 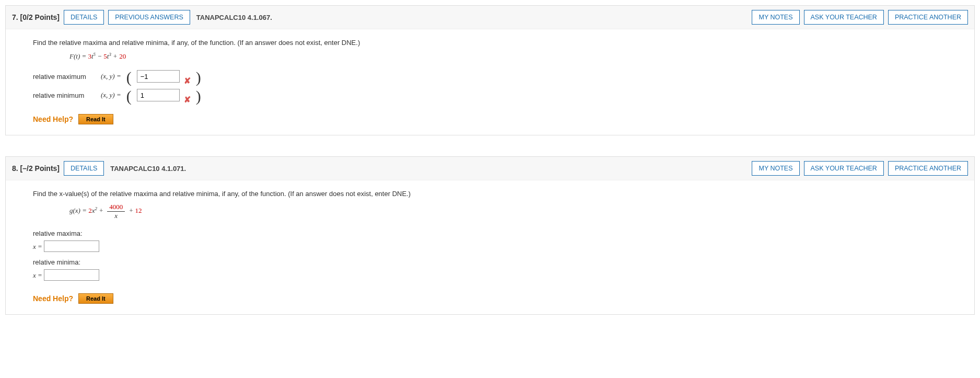 What do you see at coordinates (72, 275) in the screenshot?
I see `rel-minima-input` at bounding box center [72, 275].